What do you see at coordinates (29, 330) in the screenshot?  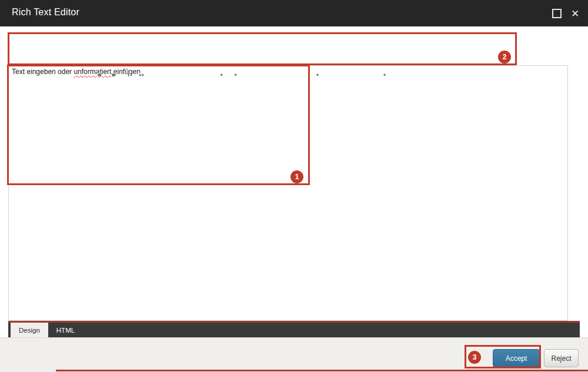 I see `tab-design-label: Design` at bounding box center [29, 330].